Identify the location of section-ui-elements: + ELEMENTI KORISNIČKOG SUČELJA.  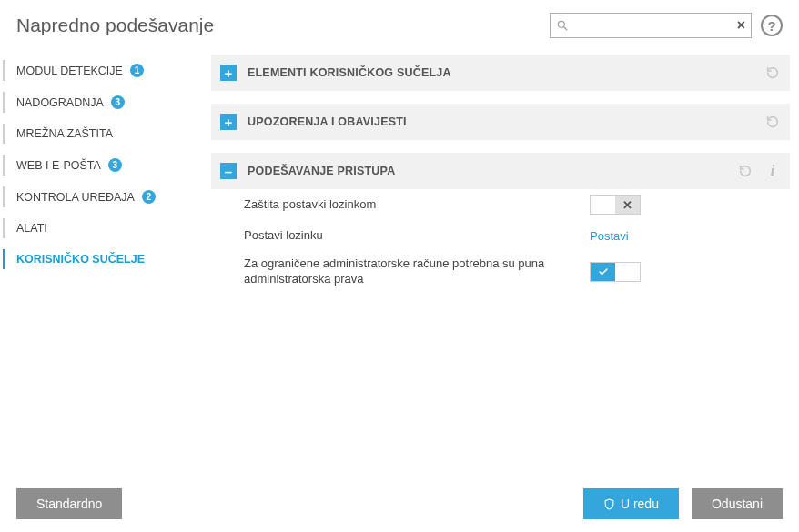
(501, 73).